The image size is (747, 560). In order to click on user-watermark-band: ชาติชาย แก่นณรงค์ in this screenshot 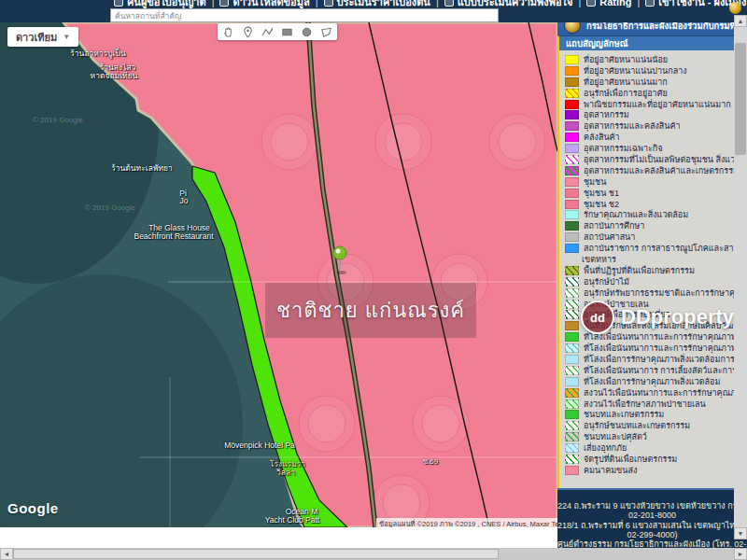, I will do `click(371, 310)`.